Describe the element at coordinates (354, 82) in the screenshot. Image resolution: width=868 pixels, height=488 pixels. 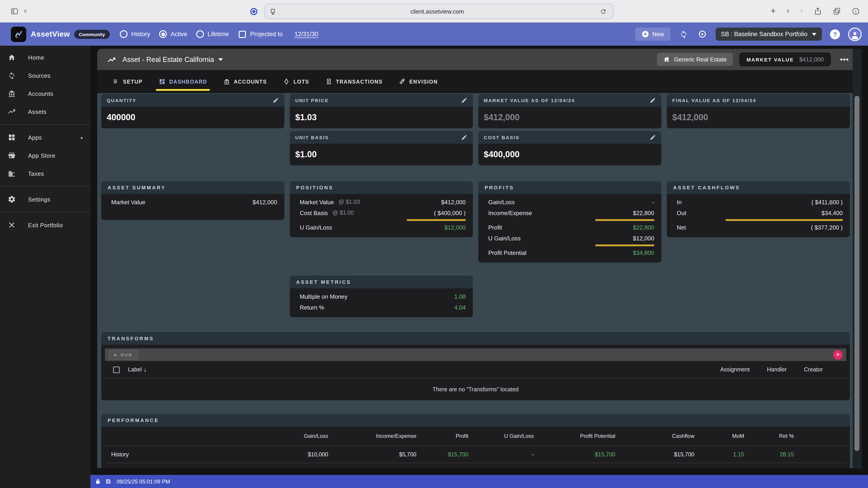
I see `tab-transactions: TRANSACTIONS` at that location.